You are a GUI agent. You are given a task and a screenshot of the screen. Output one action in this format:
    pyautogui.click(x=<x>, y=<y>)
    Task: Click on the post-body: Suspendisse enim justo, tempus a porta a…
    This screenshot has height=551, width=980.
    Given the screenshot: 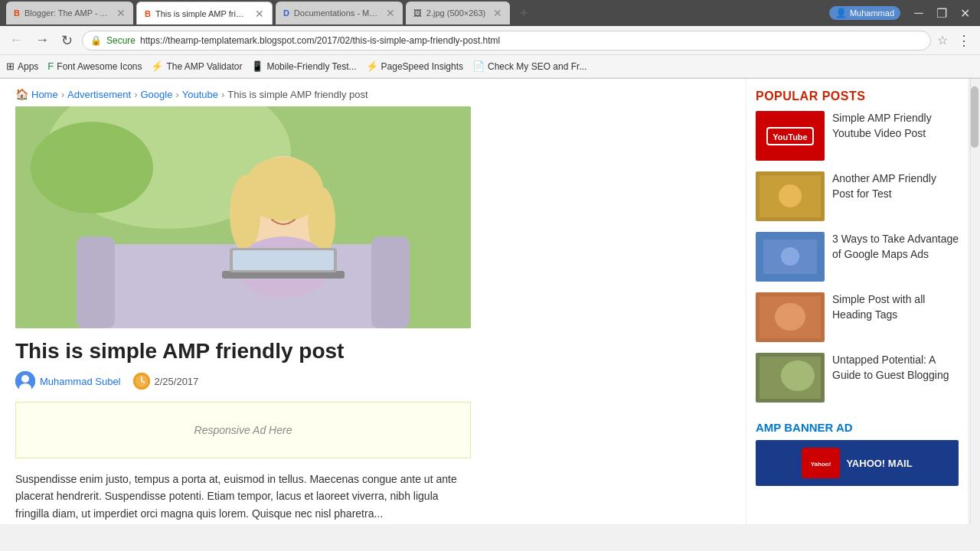 What is the action you would take?
    pyautogui.click(x=243, y=496)
    